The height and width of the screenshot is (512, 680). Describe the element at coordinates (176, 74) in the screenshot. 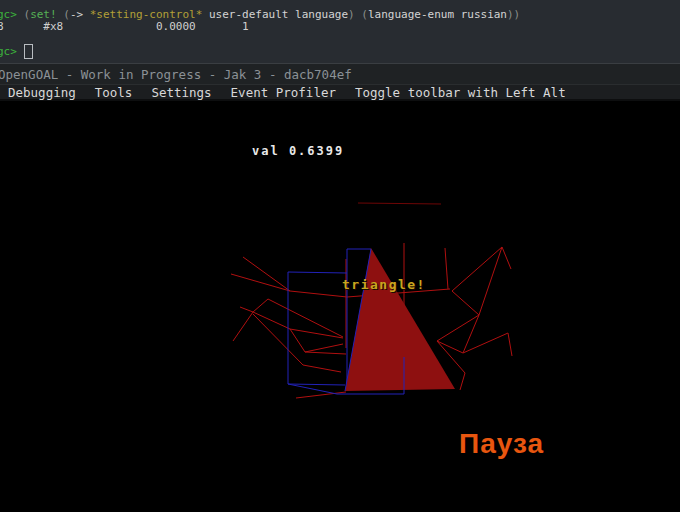

I see `window-title: OpenGOAL - Work in Progress - Jak 3 - da…` at that location.